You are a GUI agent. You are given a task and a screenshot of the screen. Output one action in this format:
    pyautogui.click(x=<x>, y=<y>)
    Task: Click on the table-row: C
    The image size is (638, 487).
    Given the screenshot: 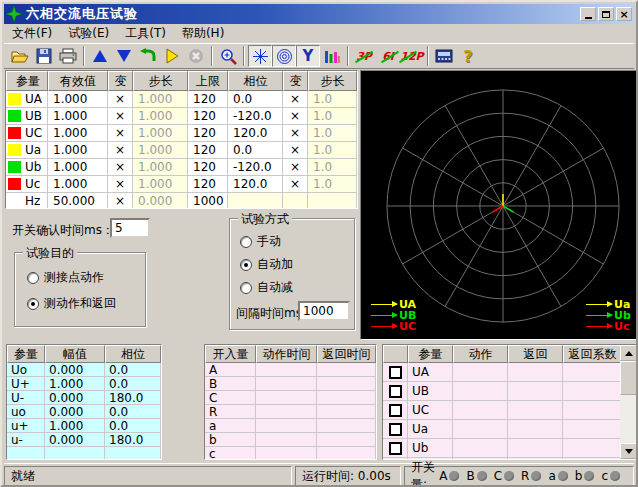 What is the action you would take?
    pyautogui.click(x=290, y=398)
    